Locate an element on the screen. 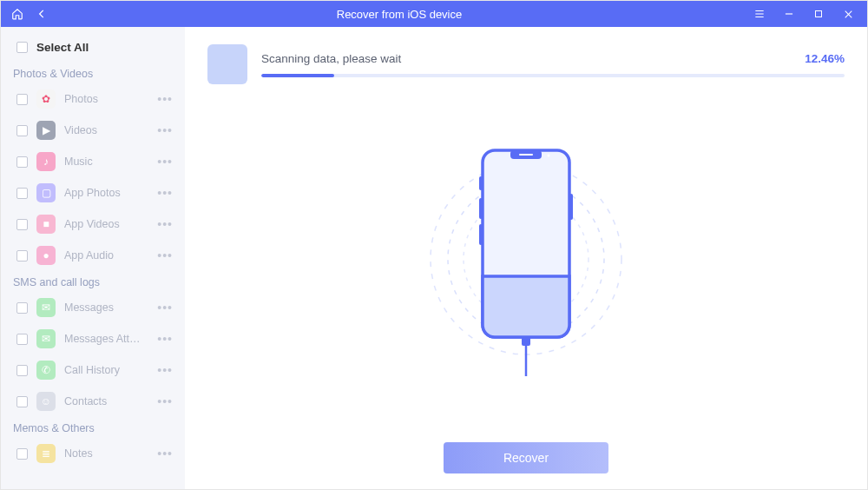  videos-icon: ▶ is located at coordinates (46, 130).